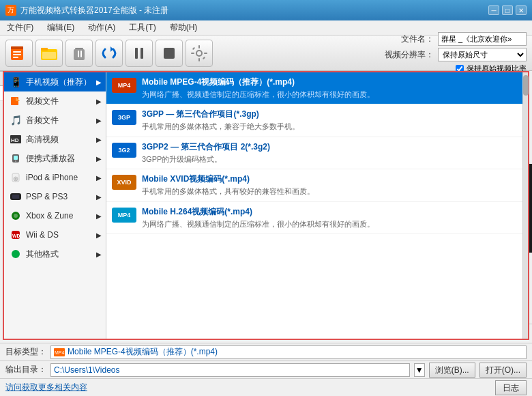  What do you see at coordinates (55, 235) in the screenshot?
I see `menu-item-wii: WD Wii & DS ▶` at bounding box center [55, 235].